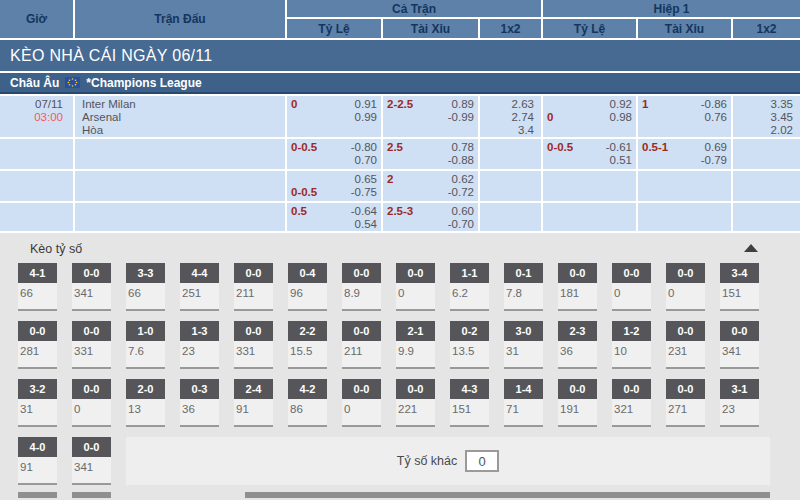 The height and width of the screenshot is (500, 800). Describe the element at coordinates (334, 186) in the screenshot. I see `odds-cell-full-handicap: 0.650-0.5-0.75` at that location.